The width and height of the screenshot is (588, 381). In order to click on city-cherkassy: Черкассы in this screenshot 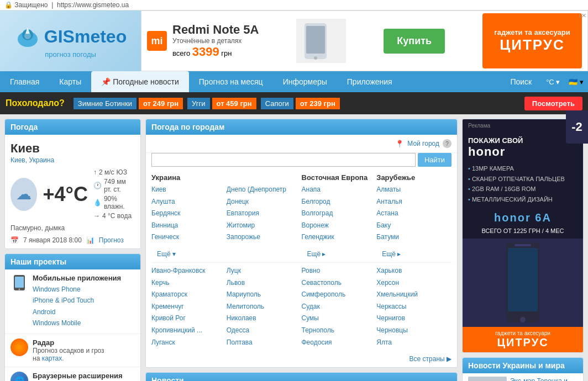, I will do `click(414, 307)`.